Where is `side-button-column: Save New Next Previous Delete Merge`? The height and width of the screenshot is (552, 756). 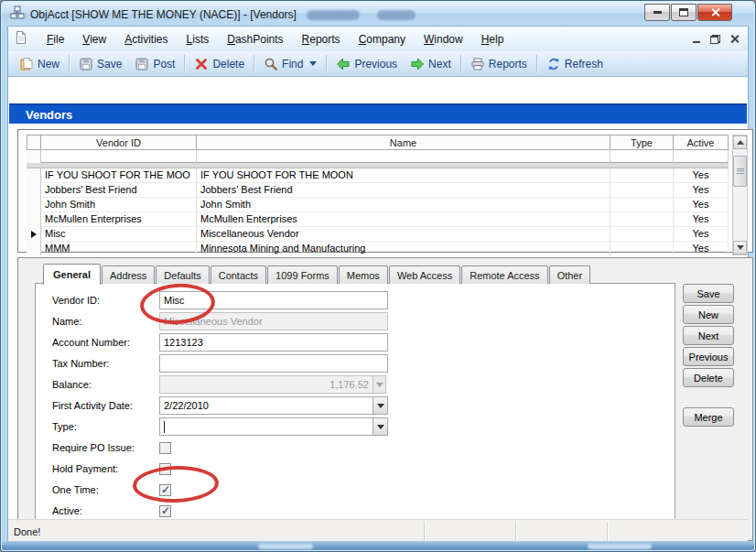
side-button-column: Save New Next Previous Delete Merge is located at coordinates (709, 356).